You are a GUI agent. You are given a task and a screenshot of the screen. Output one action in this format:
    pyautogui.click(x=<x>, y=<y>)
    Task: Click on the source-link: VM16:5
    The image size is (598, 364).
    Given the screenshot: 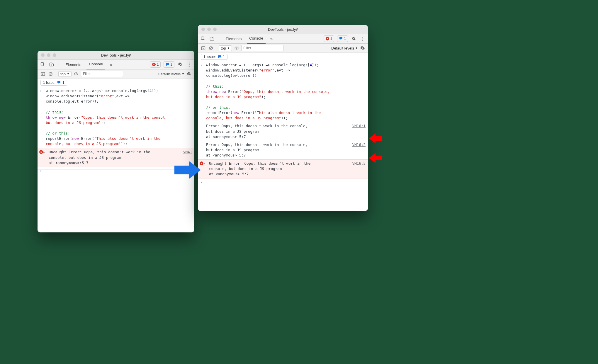 What is the action you would take?
    pyautogui.click(x=359, y=164)
    